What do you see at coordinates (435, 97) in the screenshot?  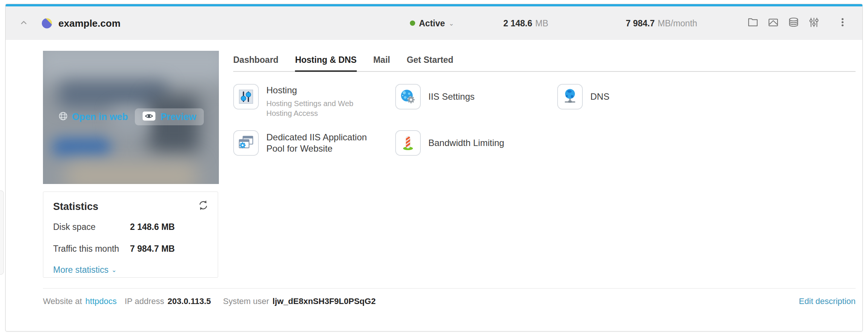 I see `tile-iis-settings: IIS Settings` at bounding box center [435, 97].